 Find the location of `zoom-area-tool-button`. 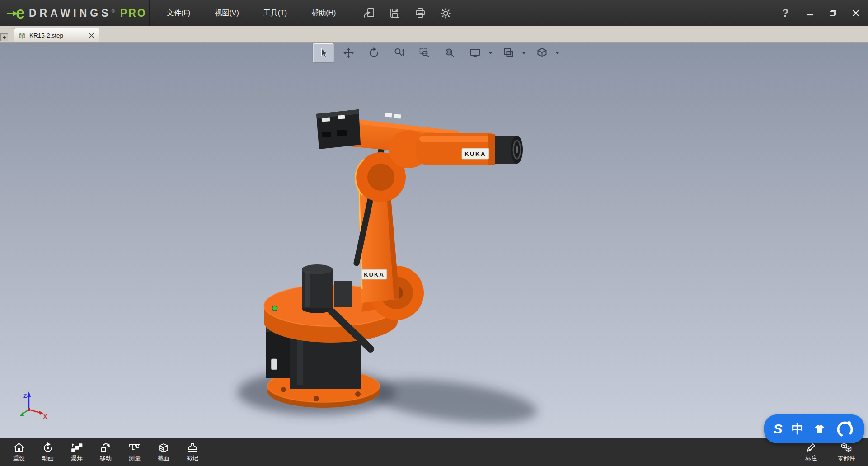

zoom-area-tool-button is located at coordinates (424, 53).